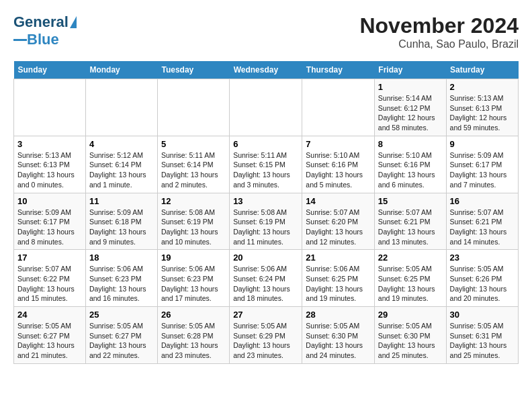 The height and width of the screenshot is (411, 532). Describe the element at coordinates (339, 278) in the screenshot. I see `table-row: 21Sunrise: 5:06 AM Sunset: 6:25 PM Dayli…` at that location.